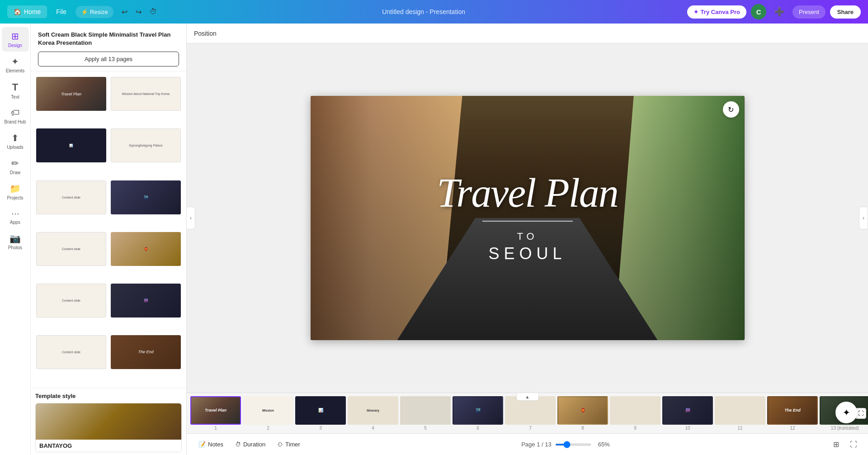  I want to click on timer-button: ⏱, so click(153, 12).